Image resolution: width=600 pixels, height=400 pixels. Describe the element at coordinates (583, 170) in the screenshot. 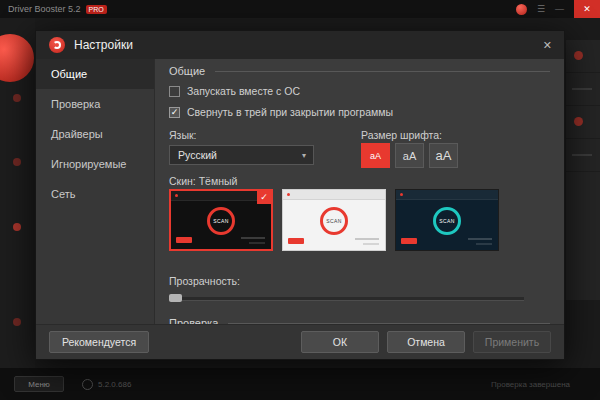

I see `background-right-panel` at that location.